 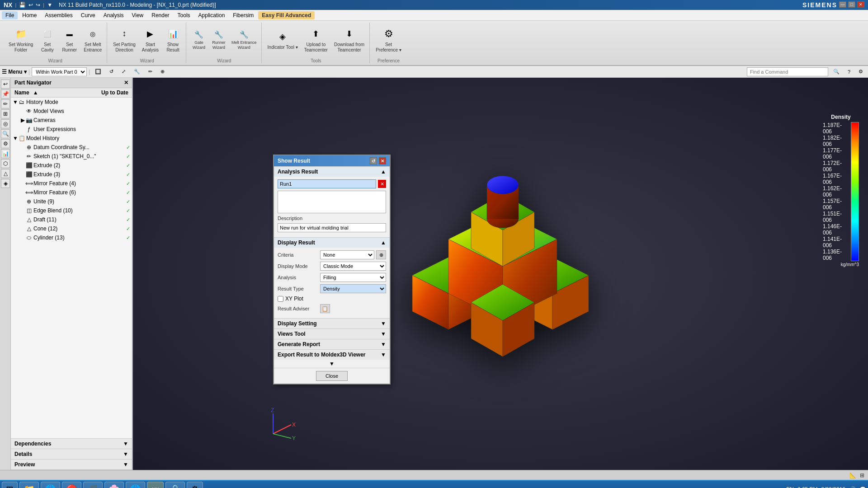 I want to click on taskbar-folder: 📁, so click(x=29, y=485).